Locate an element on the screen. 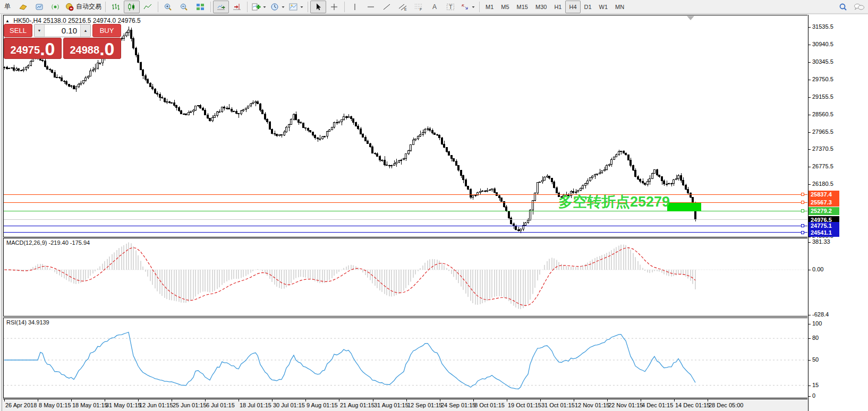 Image resolution: width=868 pixels, height=411 pixels. volume-down-icon: ▼ is located at coordinates (39, 31).